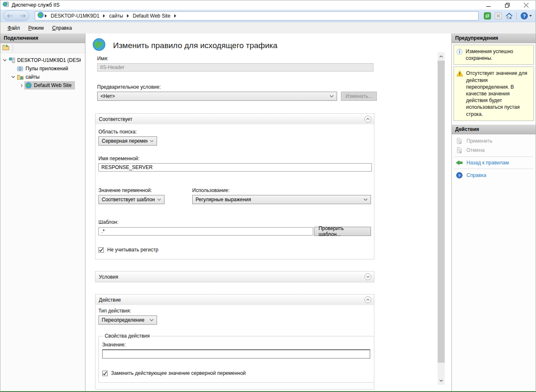 Image resolution: width=536 pixels, height=392 pixels. Describe the element at coordinates (509, 16) in the screenshot. I see `home-icon` at that location.